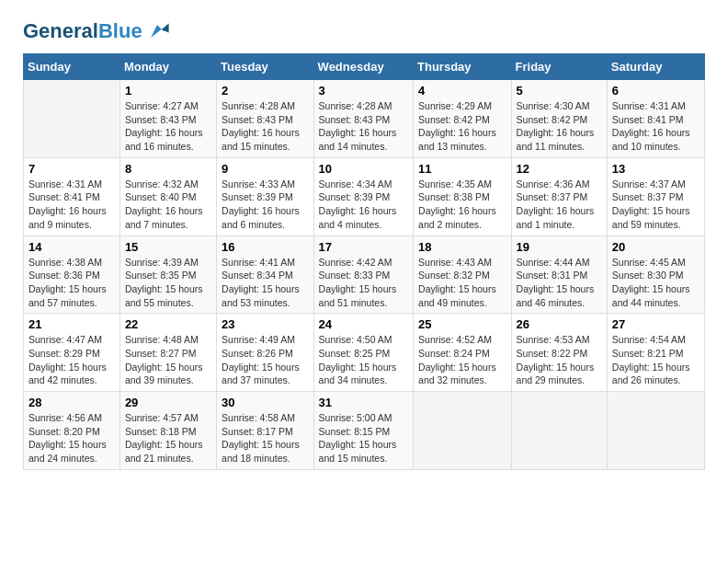 The image size is (728, 563). What do you see at coordinates (656, 247) in the screenshot?
I see `day-number: 20` at bounding box center [656, 247].